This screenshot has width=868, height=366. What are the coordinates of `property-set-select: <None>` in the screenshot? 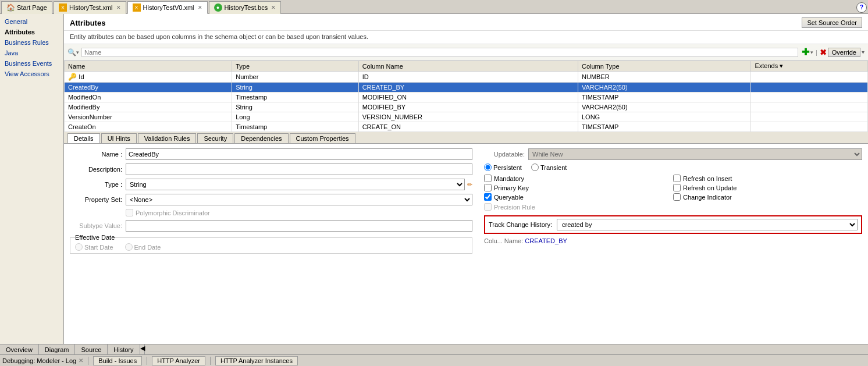 It's located at (299, 200).